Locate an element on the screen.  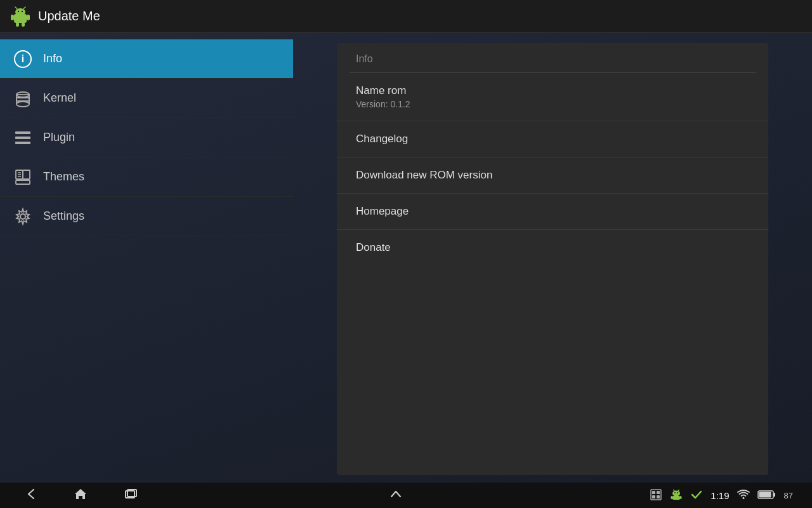
content-row-download: Download new ROM version is located at coordinates (553, 175).